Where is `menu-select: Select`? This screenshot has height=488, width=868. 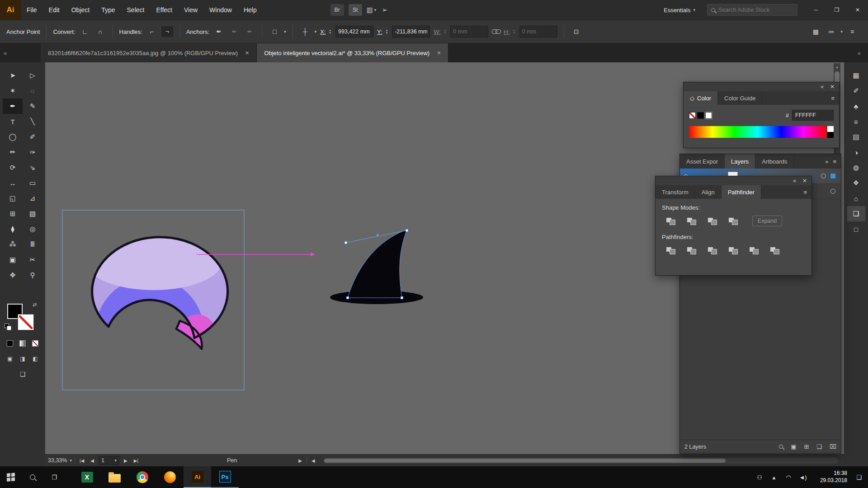 menu-select: Select is located at coordinates (136, 10).